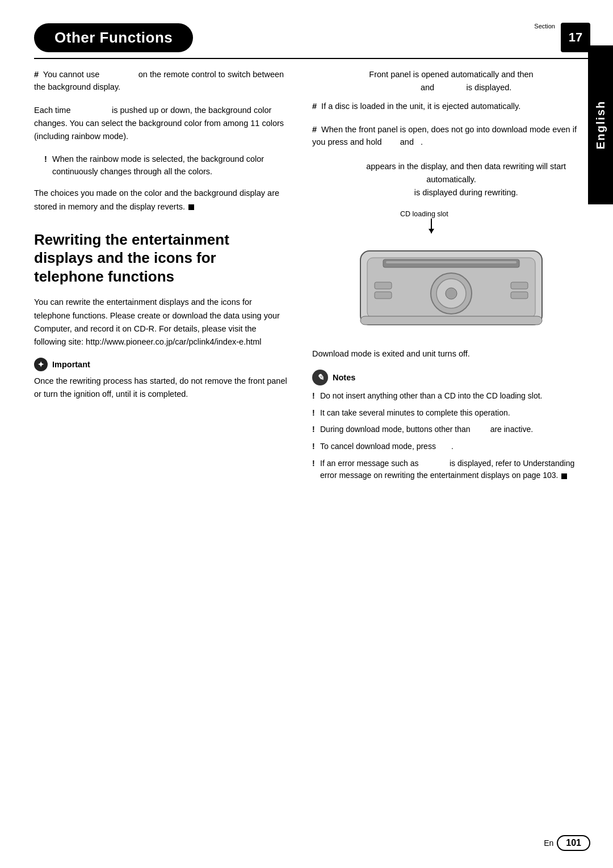  I want to click on important-body: Once the rewriting process has started, …, so click(162, 388).